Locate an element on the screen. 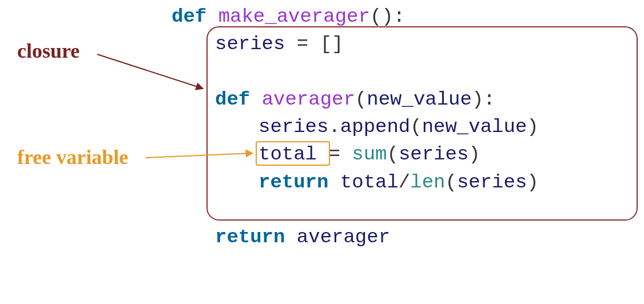 This screenshot has width=644, height=304. code-line-blank is located at coordinates (355, 72).